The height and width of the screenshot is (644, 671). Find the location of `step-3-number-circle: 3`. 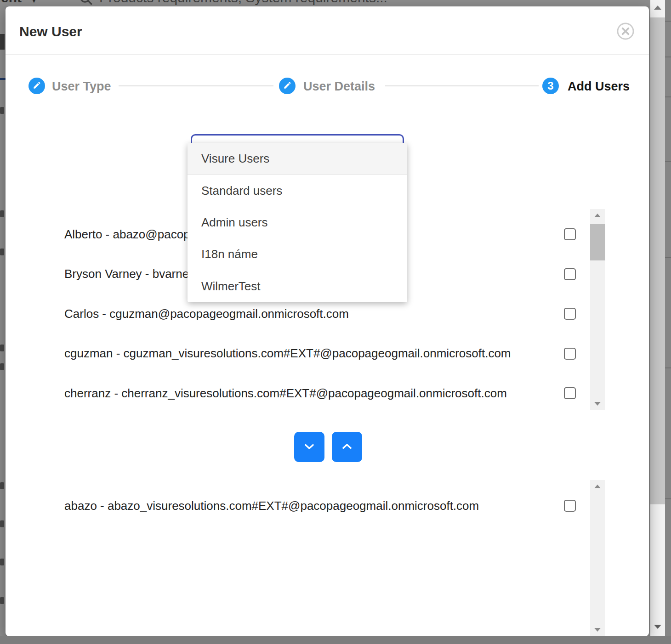

step-3-number-circle: 3 is located at coordinates (551, 86).